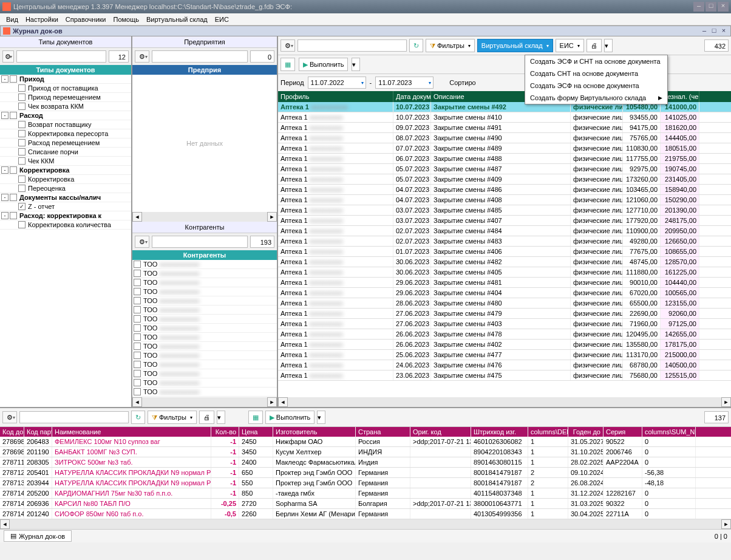  Describe the element at coordinates (200, 242) in the screenshot. I see `contractors-search` at that location.